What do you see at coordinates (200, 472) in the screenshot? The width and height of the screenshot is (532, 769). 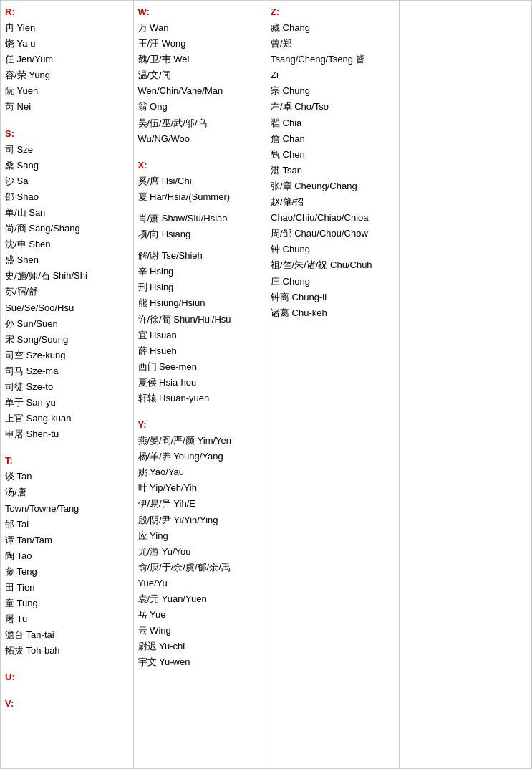 I see `list-item: 姚 Yao/Yau` at bounding box center [200, 472].